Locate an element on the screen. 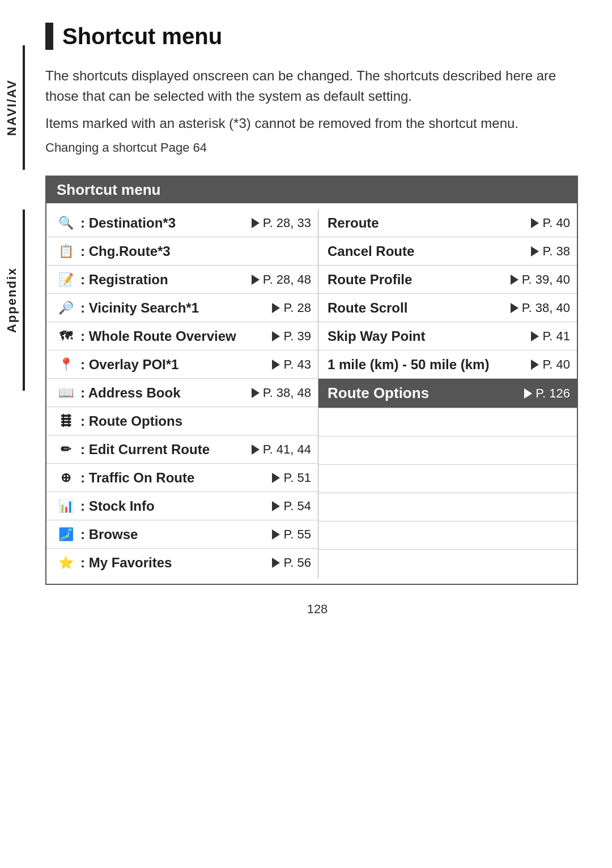  editroute-icon: ✏ is located at coordinates (66, 450).